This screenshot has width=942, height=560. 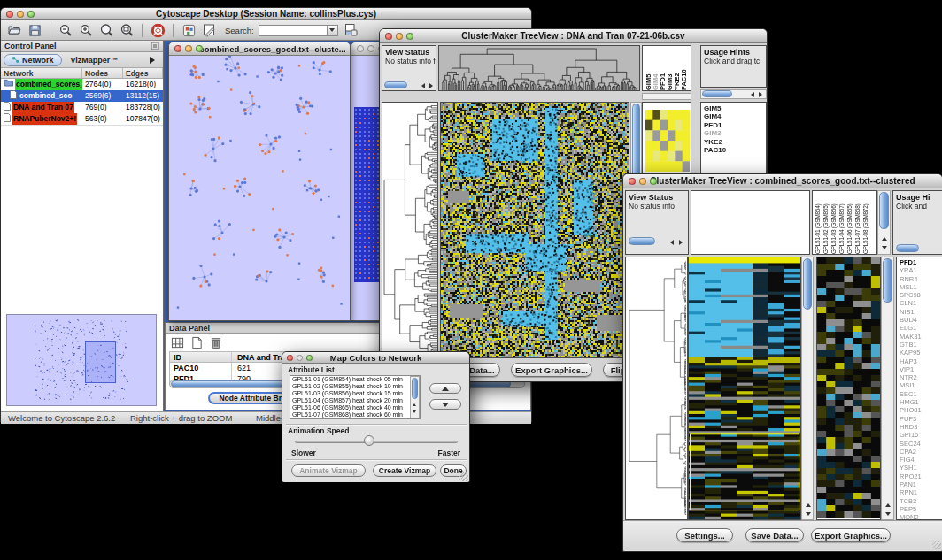 I want to click on zoom-heatmap-canvas, so click(x=848, y=387).